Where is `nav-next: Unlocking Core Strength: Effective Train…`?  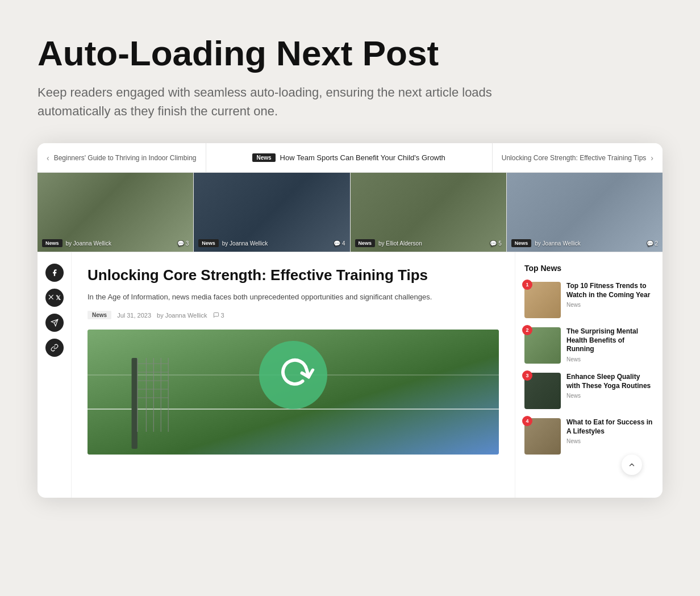 nav-next: Unlocking Core Strength: Effective Train… is located at coordinates (577, 158).